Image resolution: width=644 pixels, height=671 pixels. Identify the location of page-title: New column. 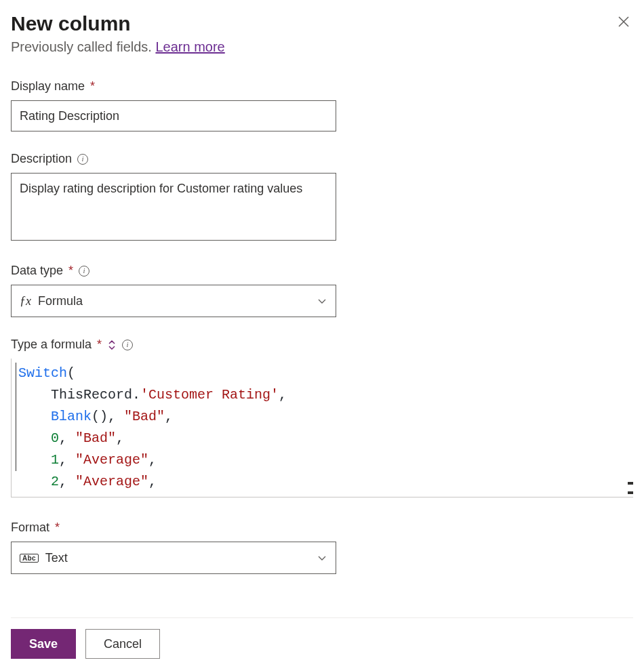
(118, 24).